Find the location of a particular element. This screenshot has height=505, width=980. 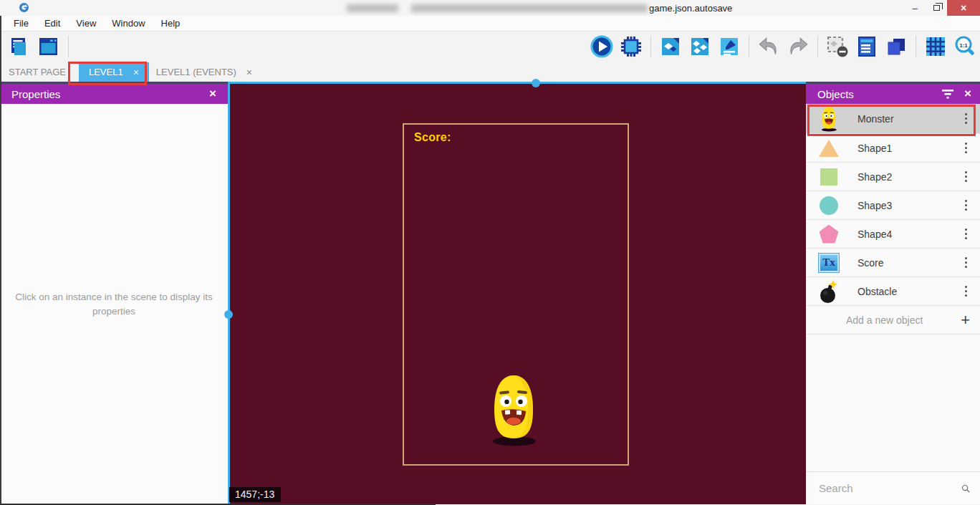

menubar: File Edit View Window Help is located at coordinates (490, 24).